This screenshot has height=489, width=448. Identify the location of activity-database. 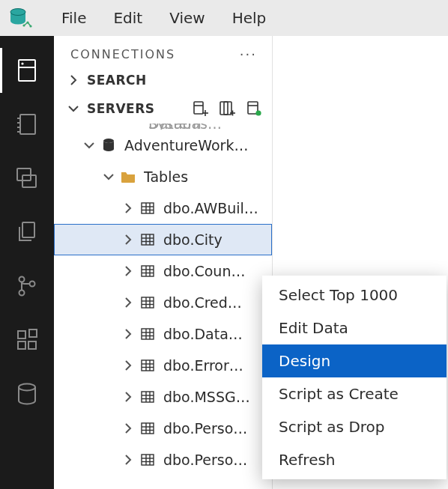
(27, 394).